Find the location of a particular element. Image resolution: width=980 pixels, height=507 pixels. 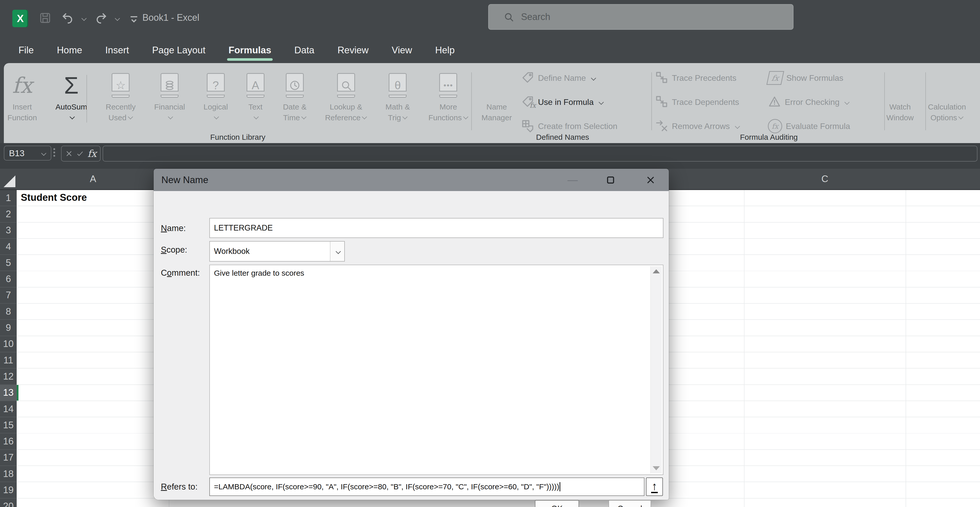

minimize-icon: — is located at coordinates (573, 180).